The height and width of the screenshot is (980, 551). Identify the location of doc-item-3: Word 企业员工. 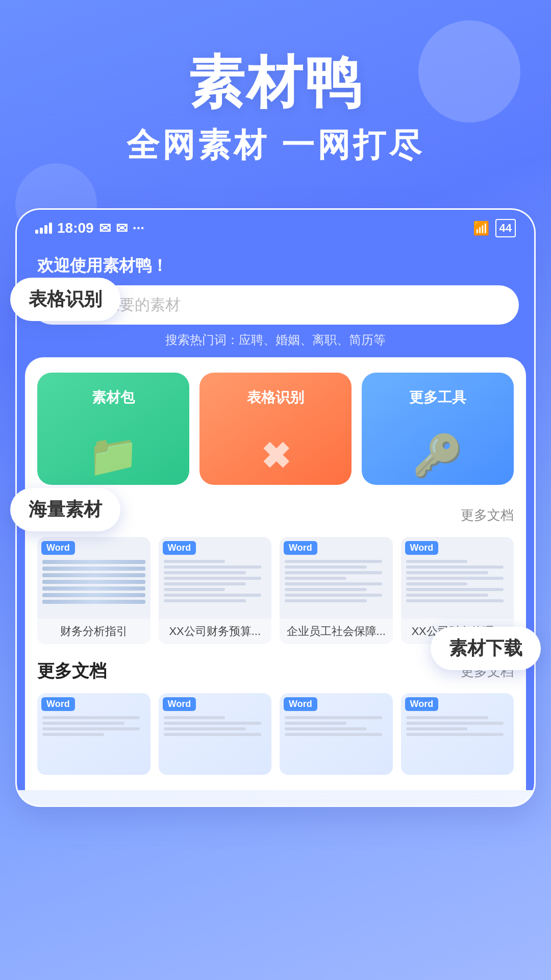
(336, 591).